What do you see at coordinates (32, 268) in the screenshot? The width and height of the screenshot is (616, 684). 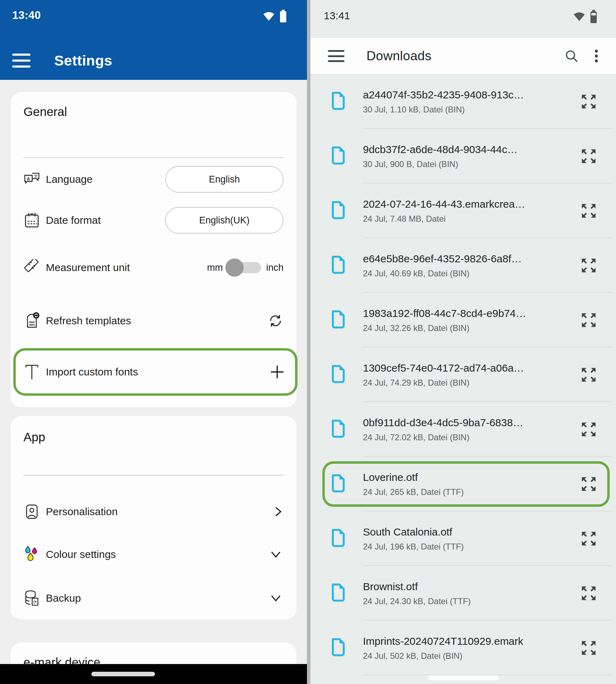 I see `ruler-icon` at bounding box center [32, 268].